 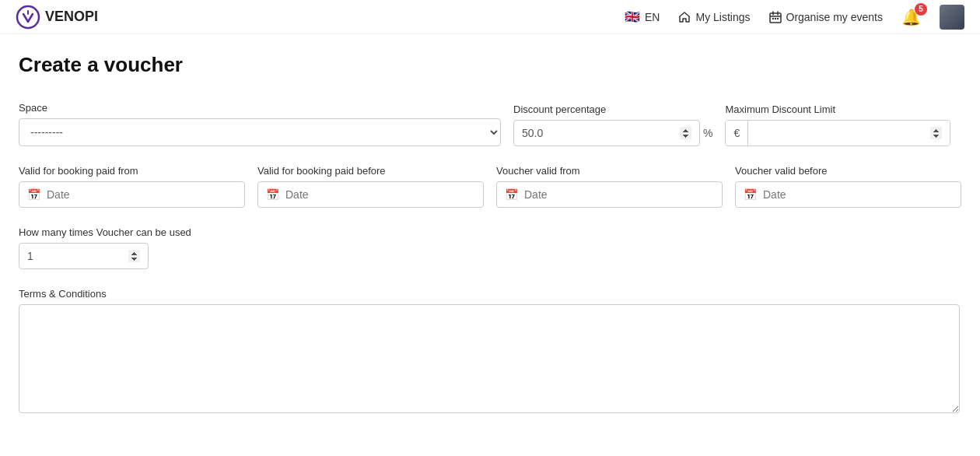 What do you see at coordinates (370, 171) in the screenshot?
I see `valid-before-label: Valid for booking paid before` at bounding box center [370, 171].